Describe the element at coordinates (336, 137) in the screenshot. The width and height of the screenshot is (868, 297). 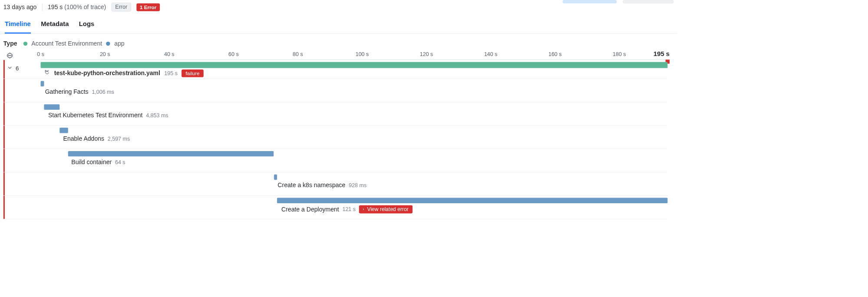
I see `span-row: Enable Addons2,597 ms` at that location.